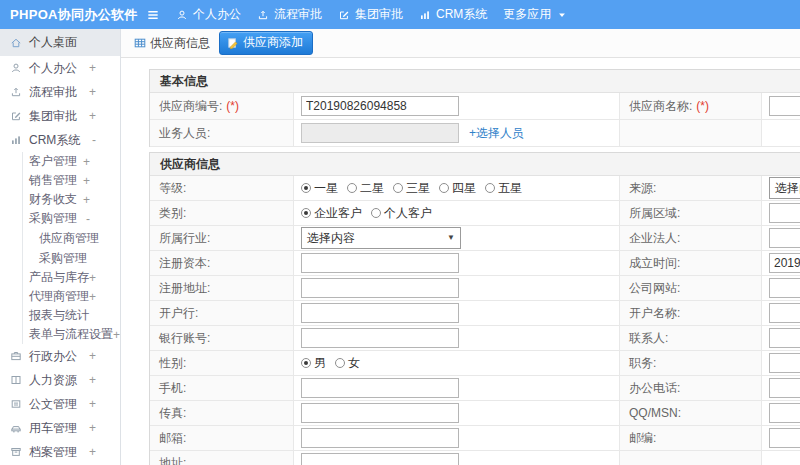  I want to click on field-label: 传真:, so click(222, 413).